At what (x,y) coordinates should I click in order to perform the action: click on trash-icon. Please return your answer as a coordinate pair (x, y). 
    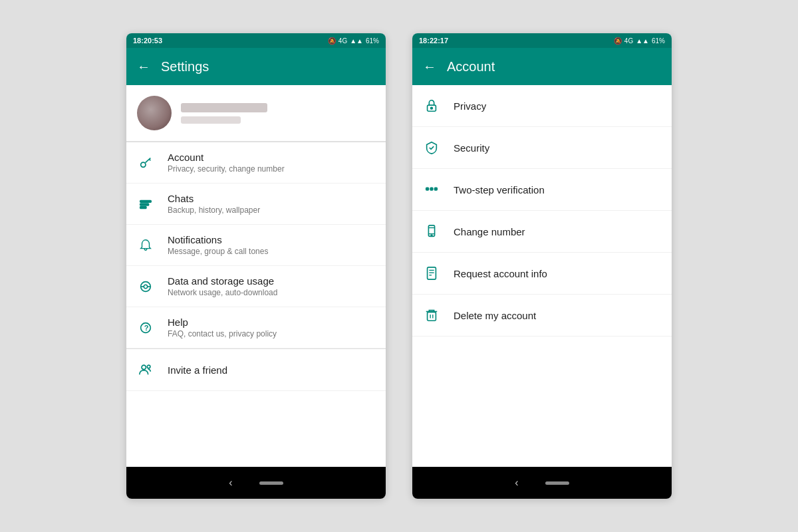
    Looking at the image, I should click on (432, 315).